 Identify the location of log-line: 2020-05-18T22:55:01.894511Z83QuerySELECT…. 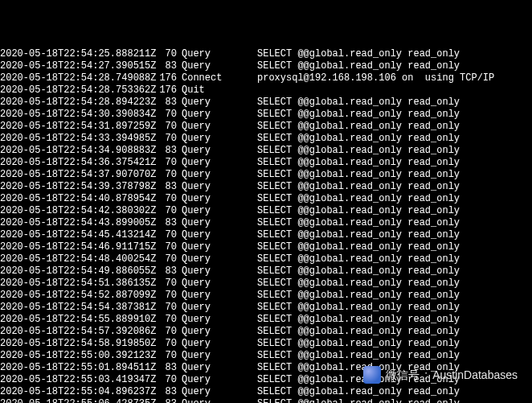
(266, 368).